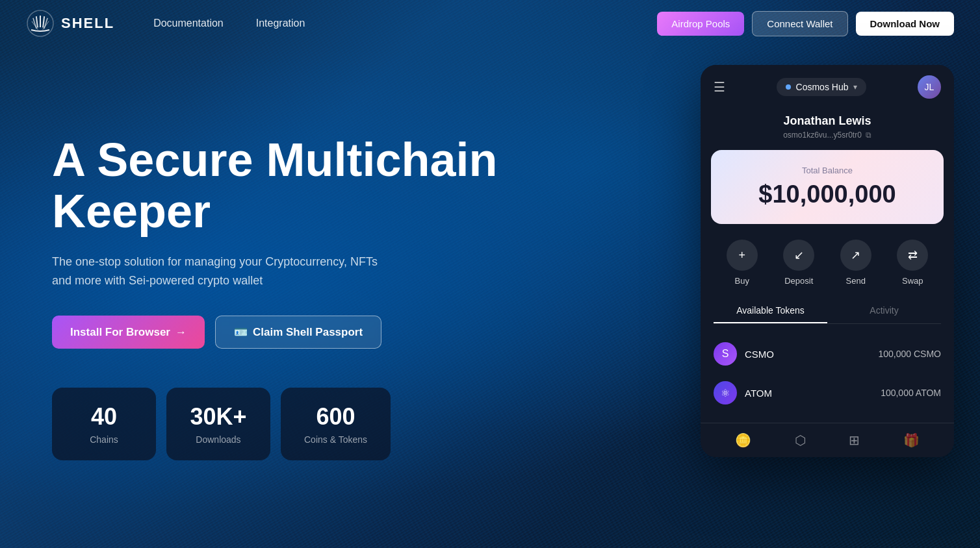 Image resolution: width=980 pixels, height=548 pixels. I want to click on wallet-nav-wallet-icon: 🪙, so click(743, 440).